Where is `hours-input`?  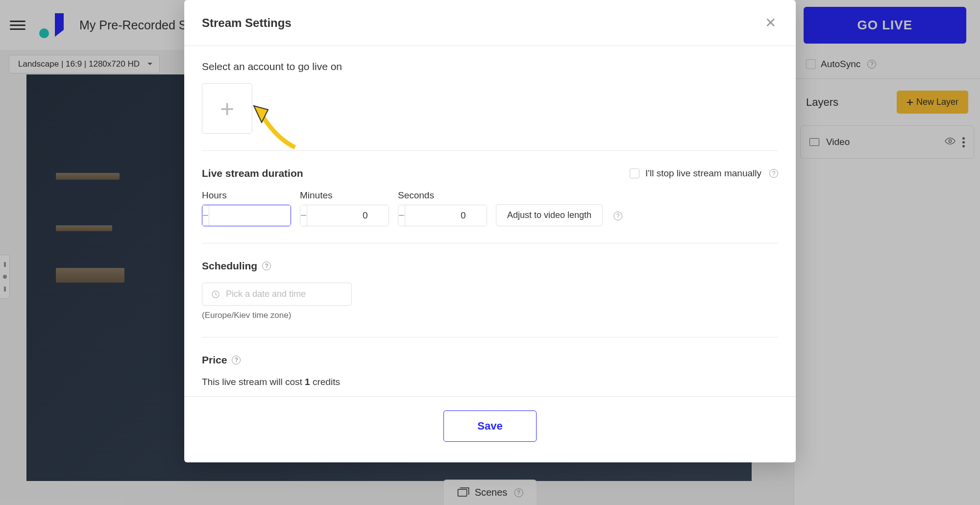 hours-input is located at coordinates (250, 216).